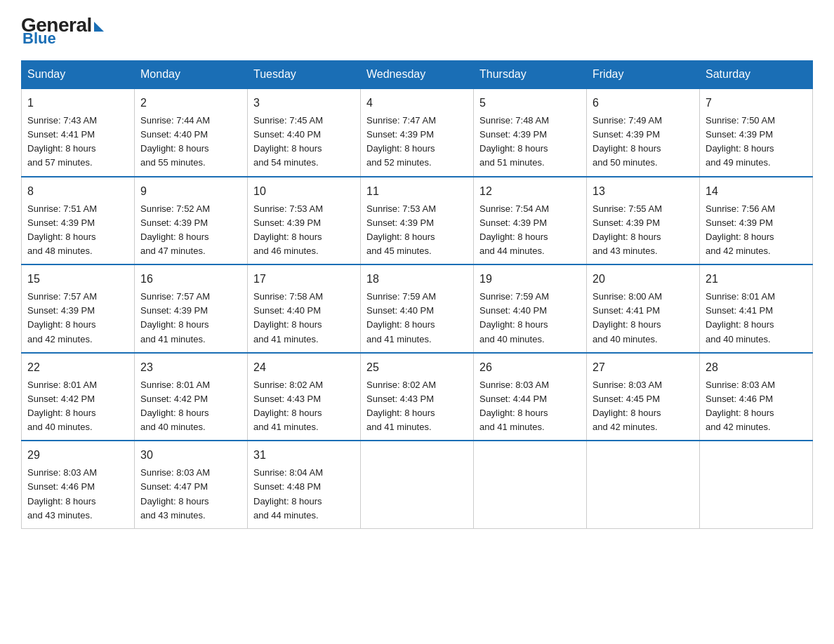 This screenshot has height=644, width=834. Describe the element at coordinates (756, 318) in the screenshot. I see `day-detail: Sunrise: 8:01 AMSunset: 4:41 PMDaylight:…` at that location.